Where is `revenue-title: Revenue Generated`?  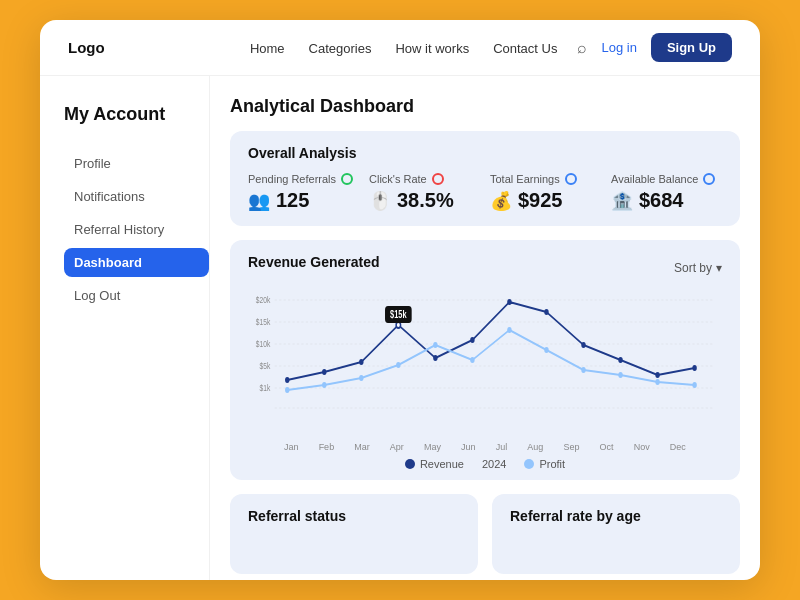
revenue-title: Revenue Generated is located at coordinates (314, 262).